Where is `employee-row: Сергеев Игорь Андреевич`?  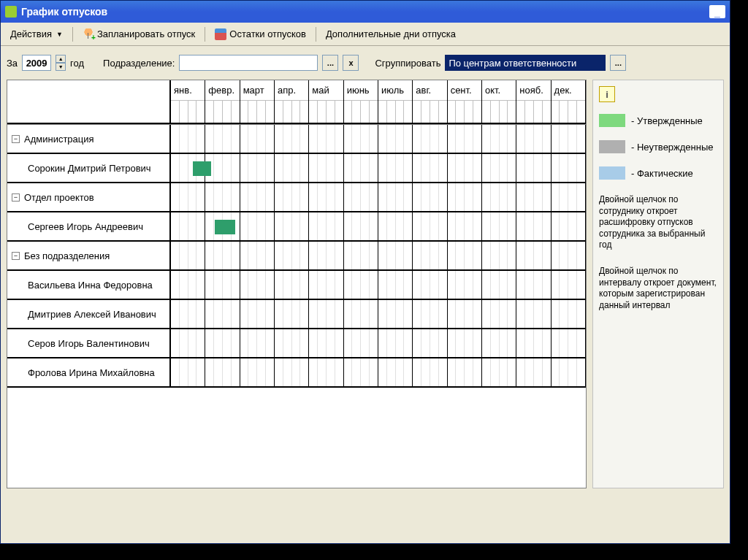
employee-row: Сергеев Игорь Андреевич is located at coordinates (297, 227).